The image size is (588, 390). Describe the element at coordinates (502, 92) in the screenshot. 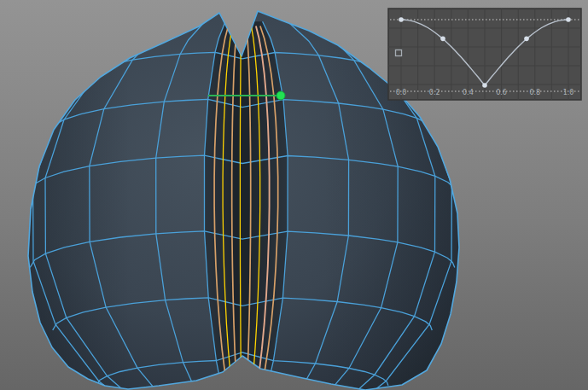

I see `axis-tick-label: 0.6` at that location.